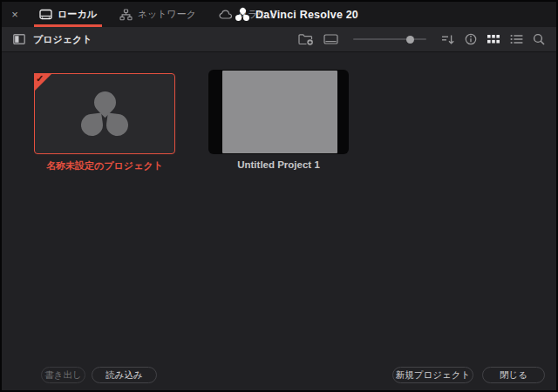  What do you see at coordinates (390, 39) in the screenshot?
I see `thumbnail-size-slider` at bounding box center [390, 39].